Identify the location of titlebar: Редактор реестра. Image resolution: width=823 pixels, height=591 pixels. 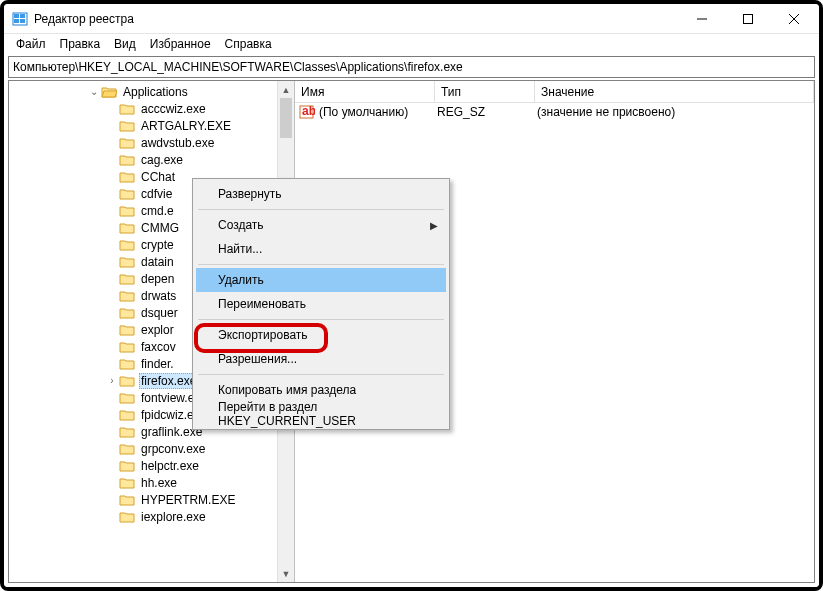
(412, 19).